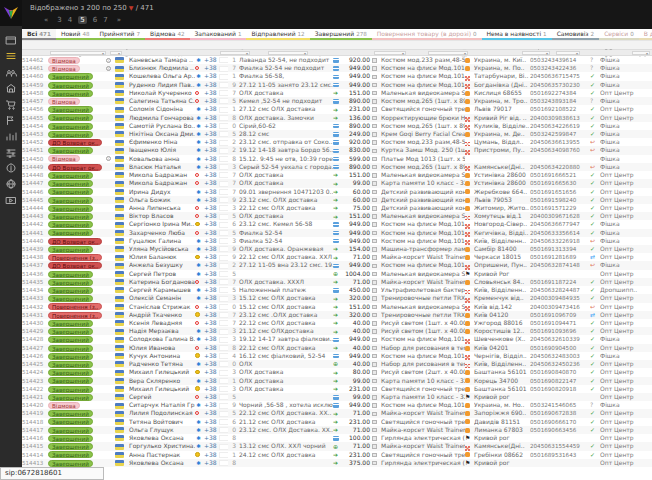 The image size is (652, 480). I want to click on order-row: 514425ЗавершенийРадченко Тетяна✱+38 0ОЛХ…, so click(337, 364).